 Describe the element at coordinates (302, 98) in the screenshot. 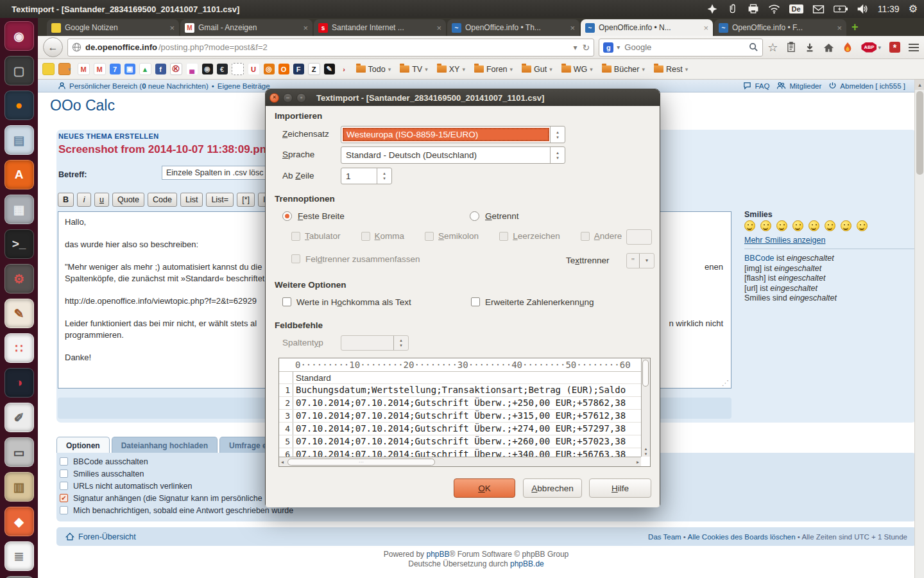

I see `dialog-maximize-icon: ▫` at that location.